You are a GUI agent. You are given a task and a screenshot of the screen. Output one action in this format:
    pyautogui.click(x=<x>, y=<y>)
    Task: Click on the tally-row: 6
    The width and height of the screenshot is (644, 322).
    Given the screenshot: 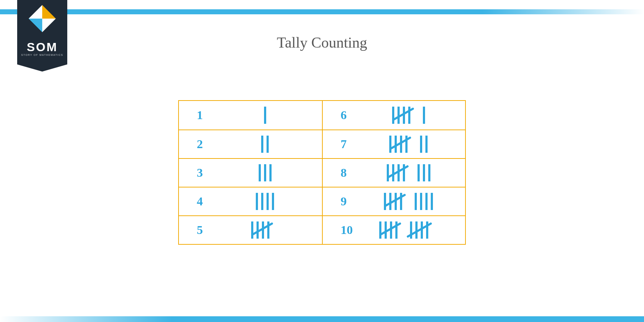 What is the action you would take?
    pyautogui.click(x=394, y=115)
    